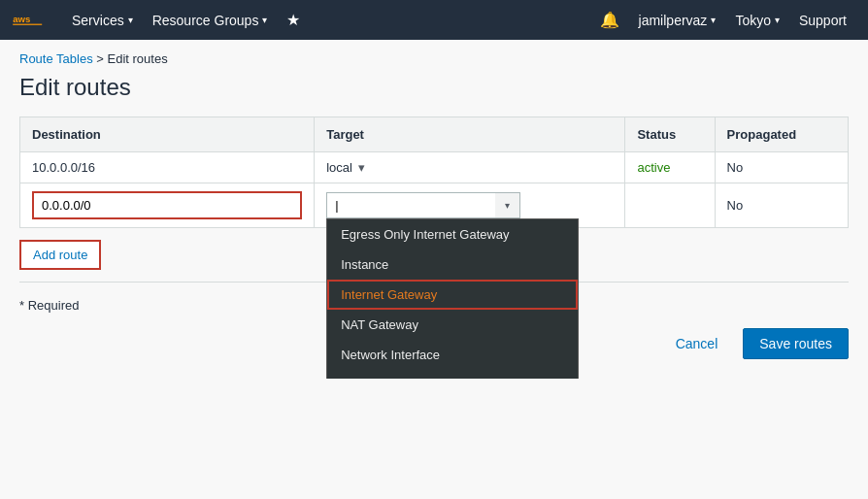 This screenshot has width=868, height=499. What do you see at coordinates (361, 167) in the screenshot?
I see `target-dropdown-icon: ▾` at bounding box center [361, 167].